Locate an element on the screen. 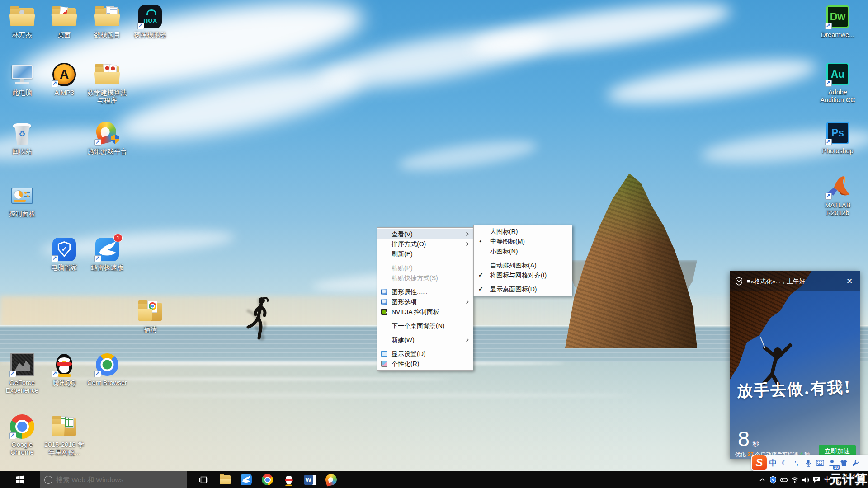 This screenshot has width=868, height=488. taskbar: W 中 11:14 2 is located at coordinates (434, 480).